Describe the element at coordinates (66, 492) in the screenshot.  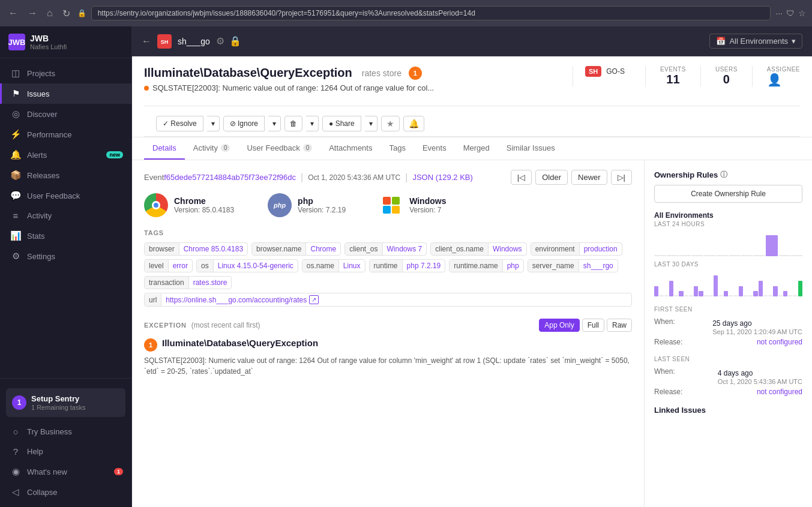
I see `sidebar-item-collapse: ◁ Collapse` at that location.